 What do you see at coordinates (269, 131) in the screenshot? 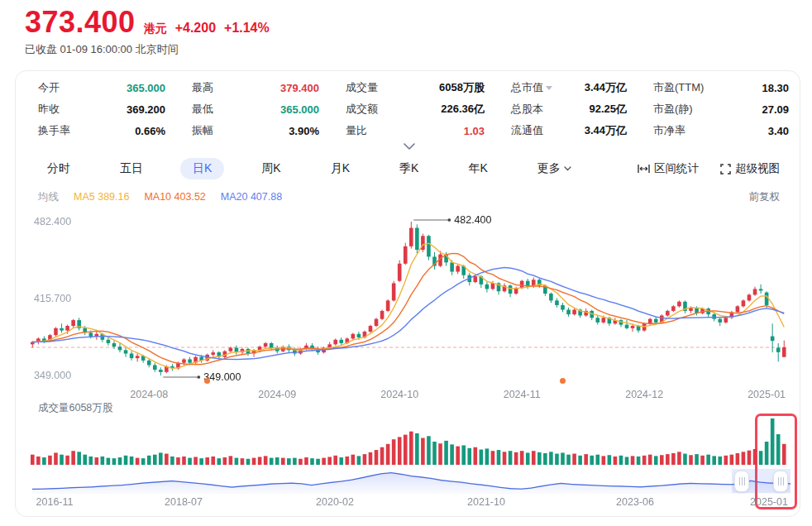
I see `stat-amplitude: 振幅3.90%` at bounding box center [269, 131].